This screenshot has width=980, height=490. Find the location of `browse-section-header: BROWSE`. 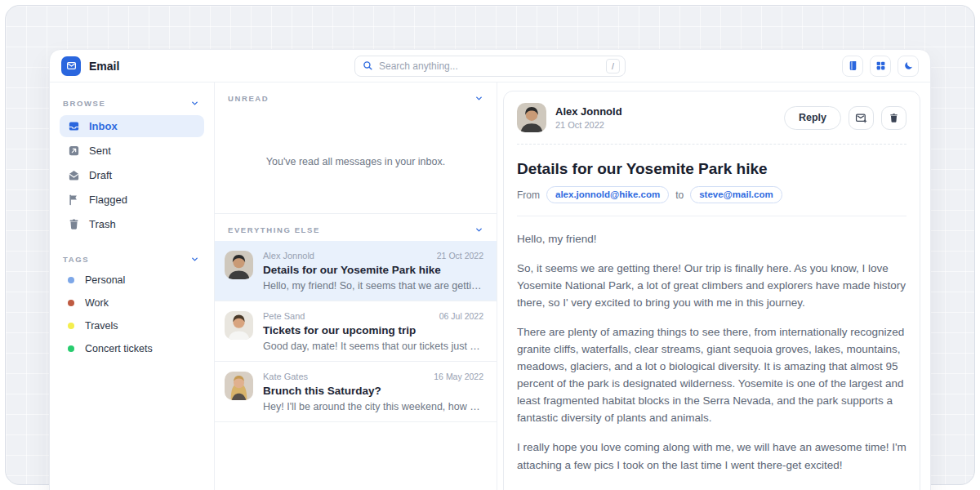

browse-section-header: BROWSE is located at coordinates (132, 103).